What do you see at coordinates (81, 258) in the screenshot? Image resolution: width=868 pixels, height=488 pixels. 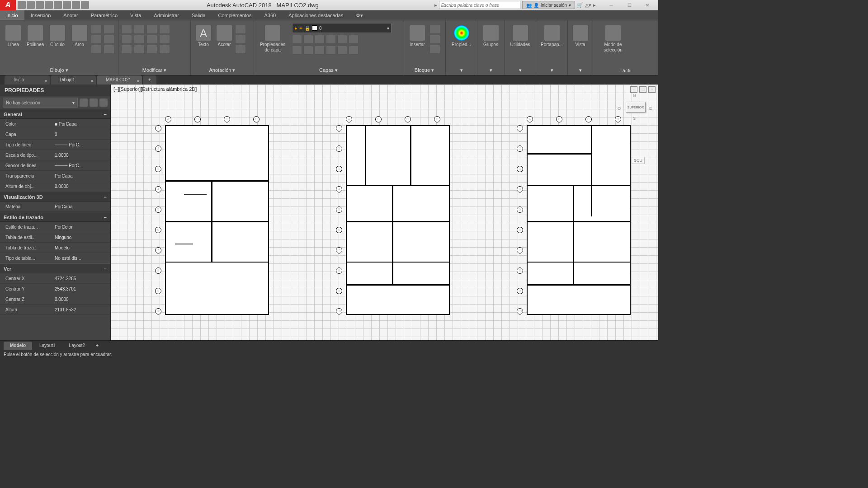 I see `prop-value: No está dis...` at bounding box center [81, 258].